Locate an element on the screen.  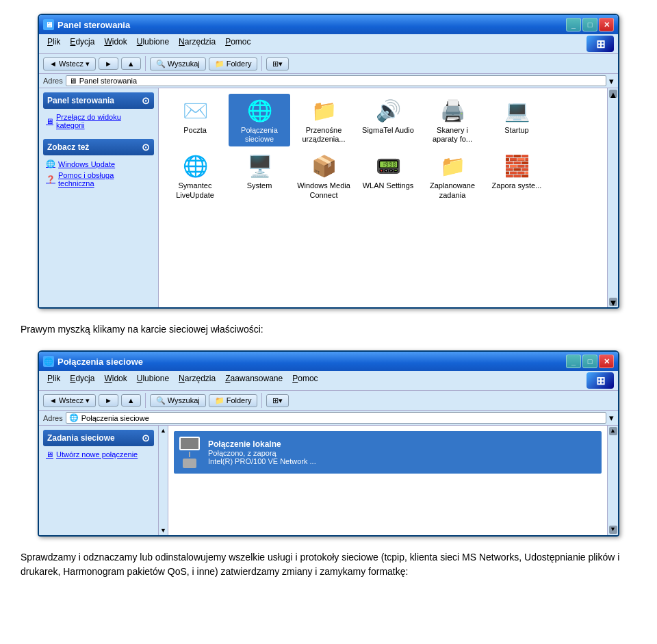
view-button-1: ⊞▾ is located at coordinates (278, 64).